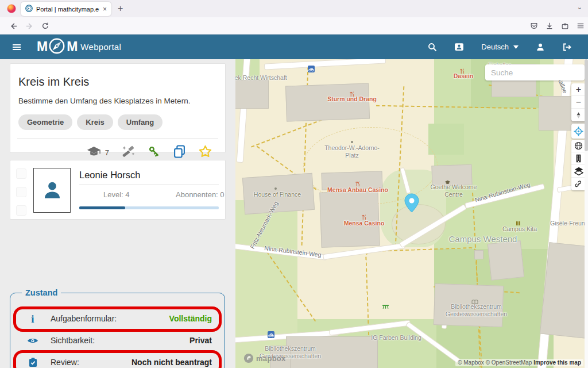  Describe the element at coordinates (432, 47) in the screenshot. I see `search-icon` at that location.